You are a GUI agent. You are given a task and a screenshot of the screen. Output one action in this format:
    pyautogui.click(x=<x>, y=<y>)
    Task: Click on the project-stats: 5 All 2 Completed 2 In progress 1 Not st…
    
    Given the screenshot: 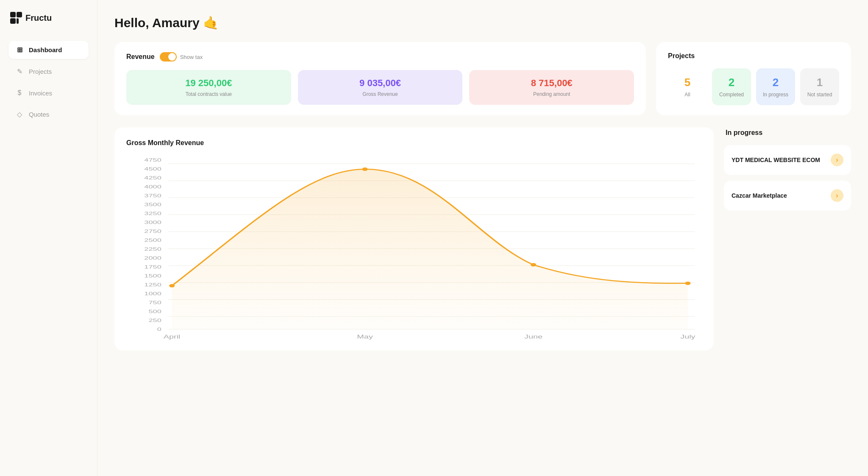 What is the action you would take?
    pyautogui.click(x=754, y=87)
    